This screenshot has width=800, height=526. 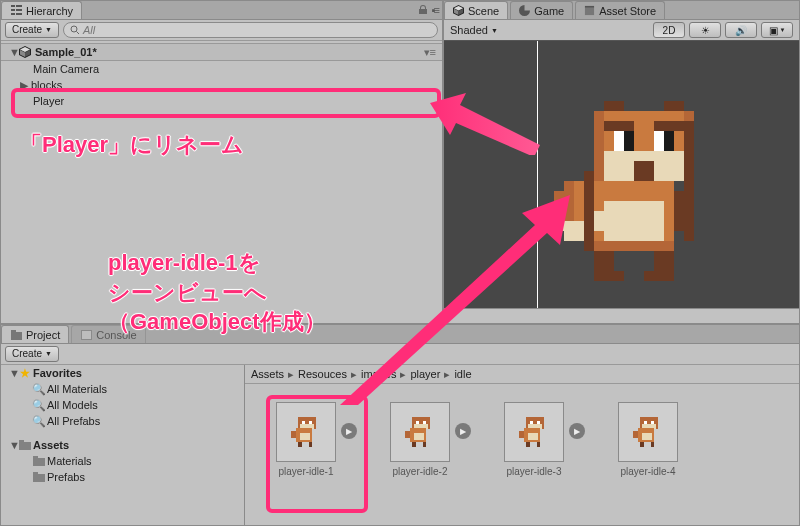 I want to click on hierarchy-item: ▶ blocks, so click(x=222, y=85).